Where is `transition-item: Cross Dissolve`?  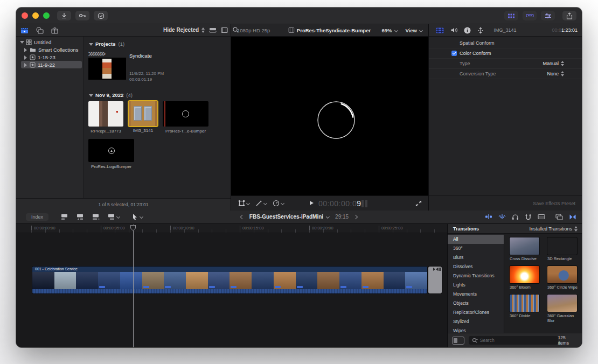 transition-item: Cross Dissolve is located at coordinates (526, 249).